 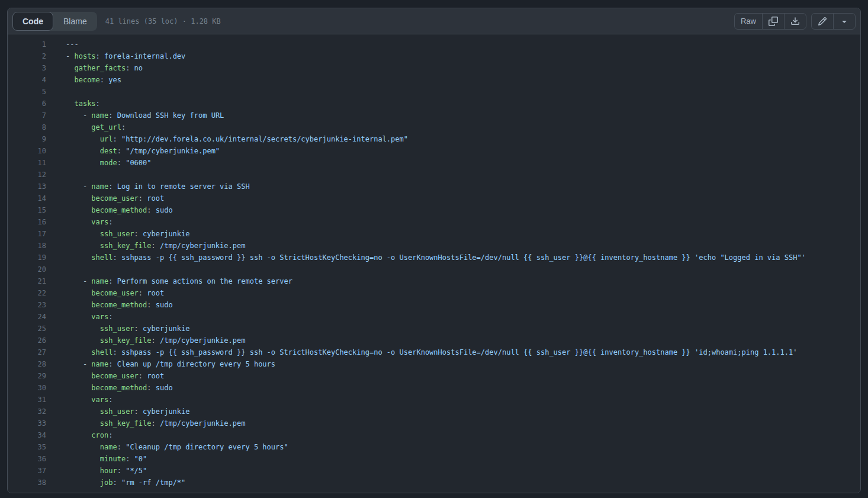 I want to click on line-content: - hosts: forela-internal.dev, so click(x=126, y=56).